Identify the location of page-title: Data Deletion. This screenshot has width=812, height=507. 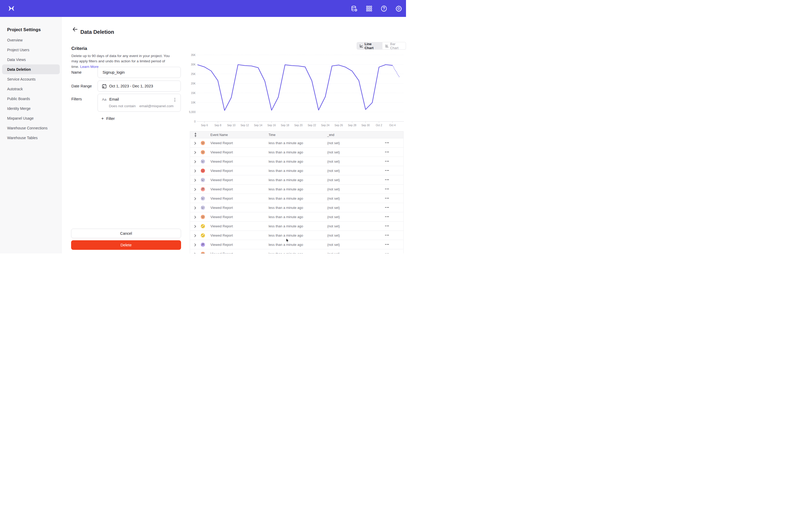
(97, 32).